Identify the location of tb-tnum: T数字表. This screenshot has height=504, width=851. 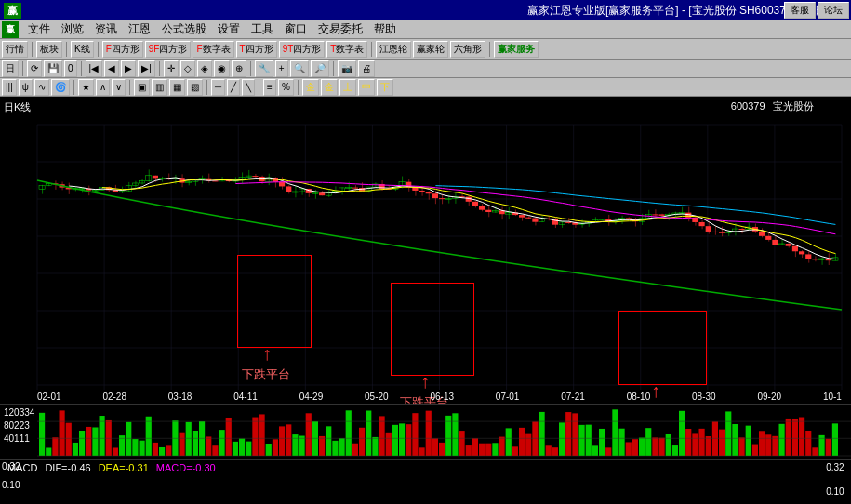
(347, 49).